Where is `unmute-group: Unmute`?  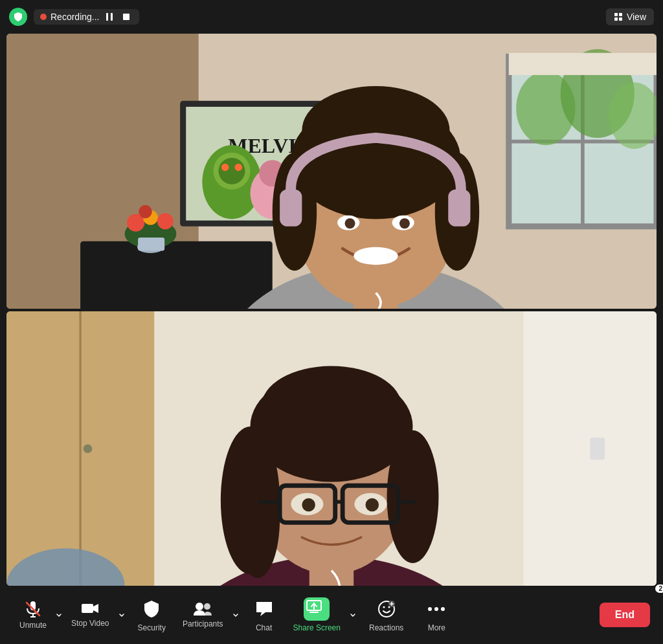
unmute-group: Unmute is located at coordinates (39, 615).